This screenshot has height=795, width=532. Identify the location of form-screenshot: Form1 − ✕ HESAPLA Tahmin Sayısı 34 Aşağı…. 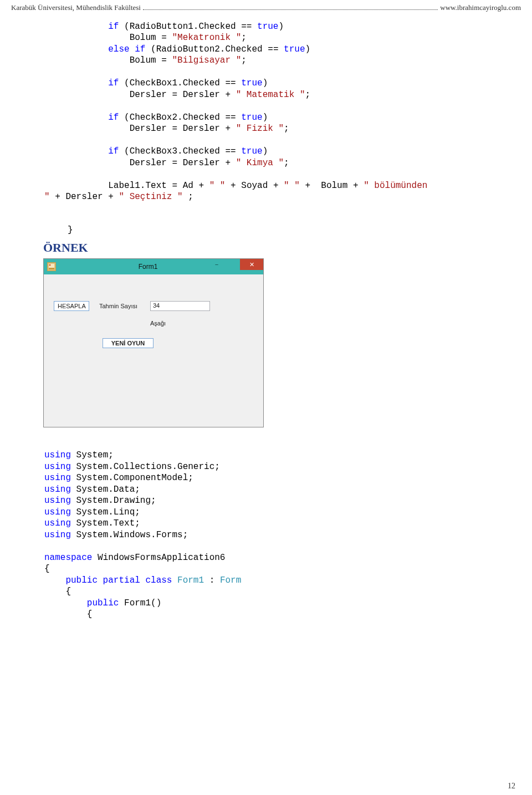
(154, 343).